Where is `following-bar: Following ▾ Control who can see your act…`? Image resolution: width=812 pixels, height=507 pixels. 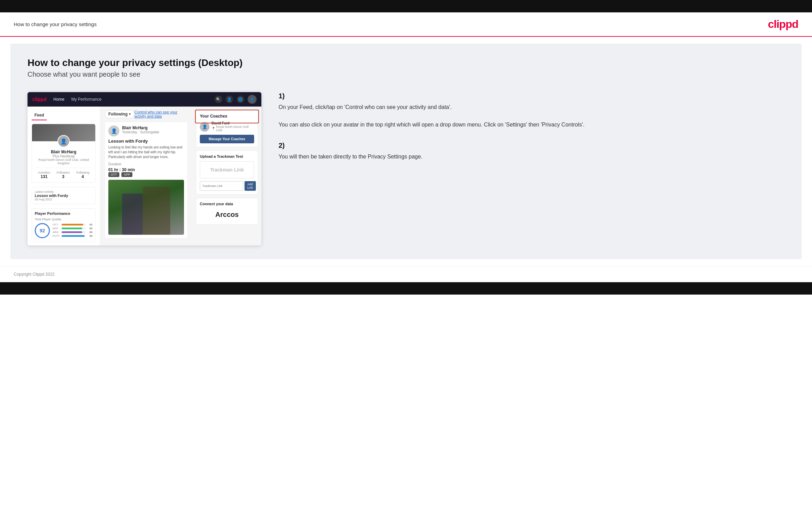 following-bar: Following ▾ Control who can see your act… is located at coordinates (146, 114).